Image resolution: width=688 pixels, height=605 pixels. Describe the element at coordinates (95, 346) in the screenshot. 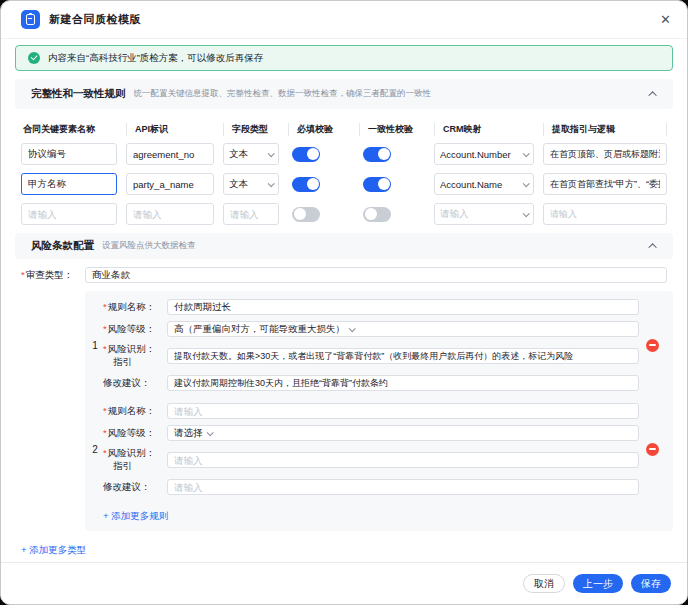

I see `rule-index: 1` at that location.